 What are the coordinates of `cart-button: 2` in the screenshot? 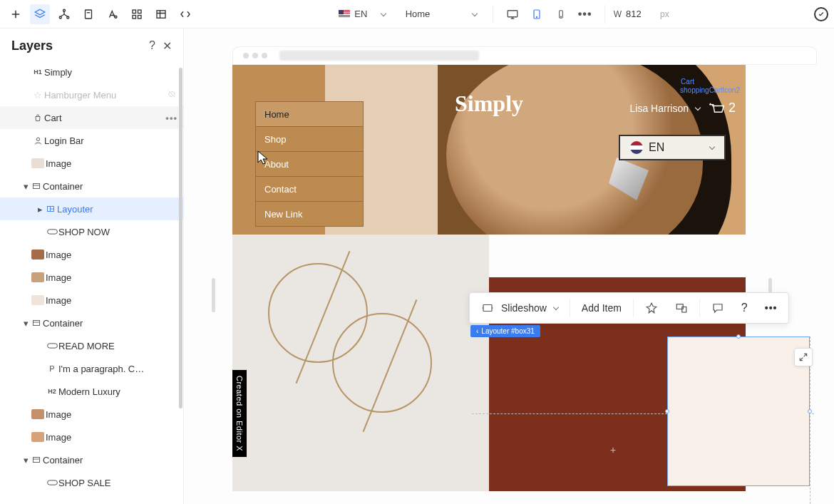 It's located at (721, 108).